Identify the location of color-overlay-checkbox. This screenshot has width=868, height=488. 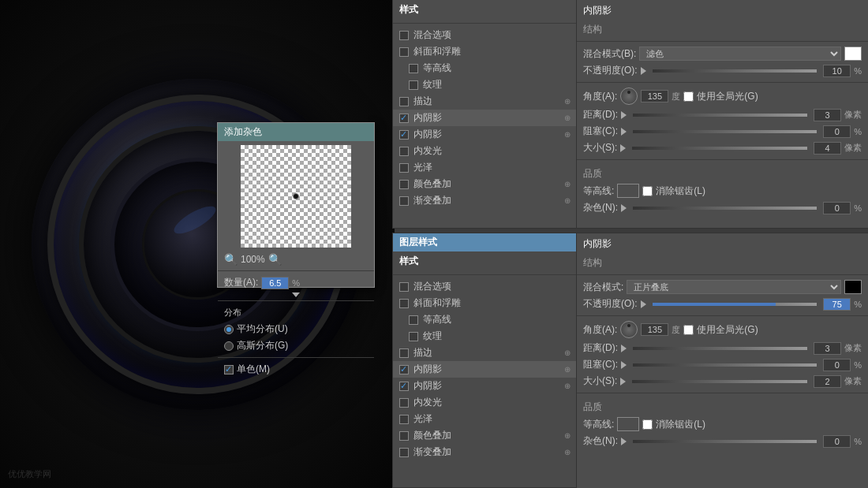
(404, 184).